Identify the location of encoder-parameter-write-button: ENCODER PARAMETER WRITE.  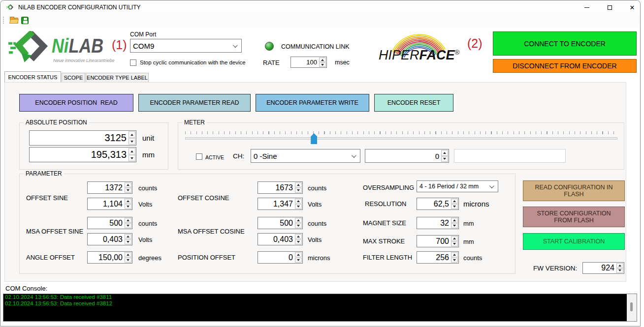
(312, 103).